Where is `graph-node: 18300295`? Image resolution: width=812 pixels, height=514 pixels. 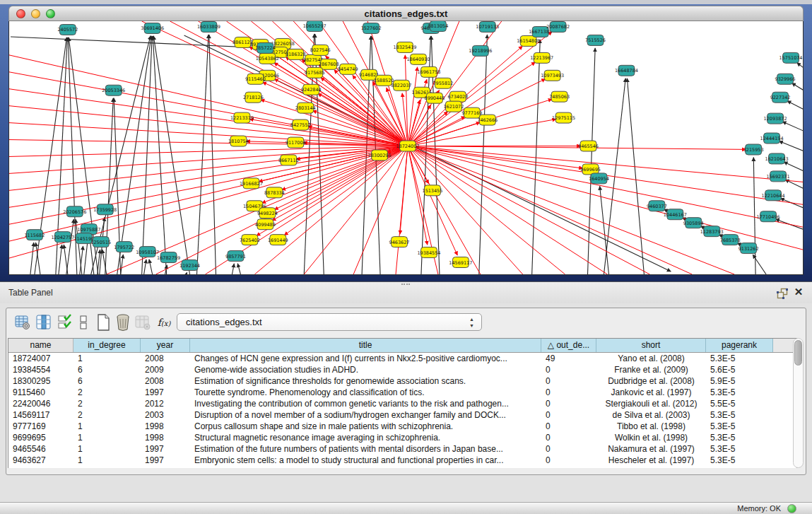
graph-node: 18300295 is located at coordinates (380, 156).